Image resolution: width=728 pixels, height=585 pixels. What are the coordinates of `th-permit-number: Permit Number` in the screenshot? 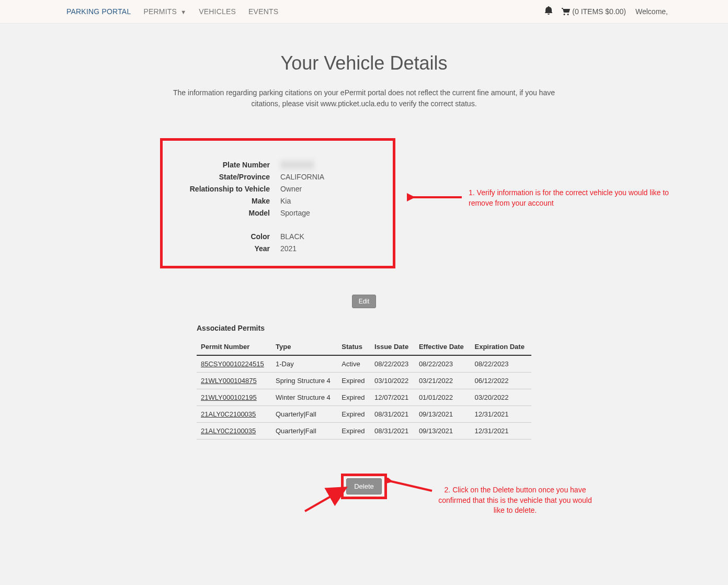 It's located at (234, 347).